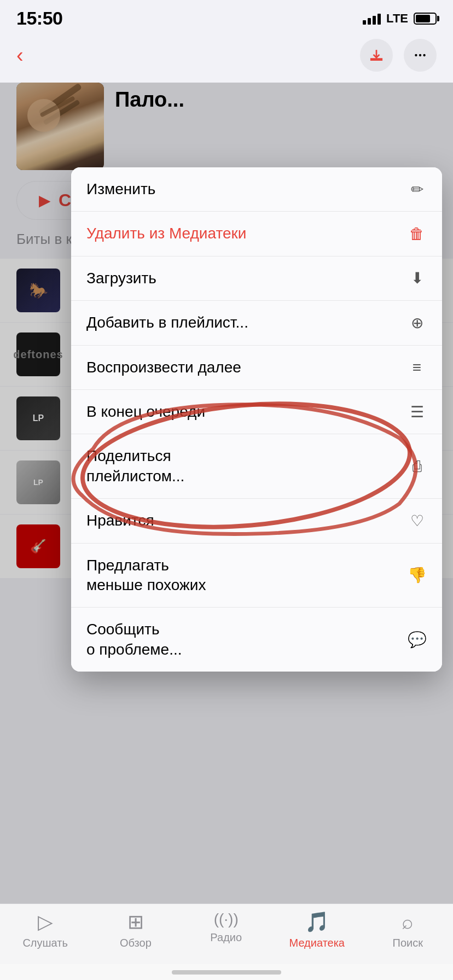 The image size is (453, 980). What do you see at coordinates (136, 943) in the screenshot?
I see `tab-label: Обзор` at bounding box center [136, 943].